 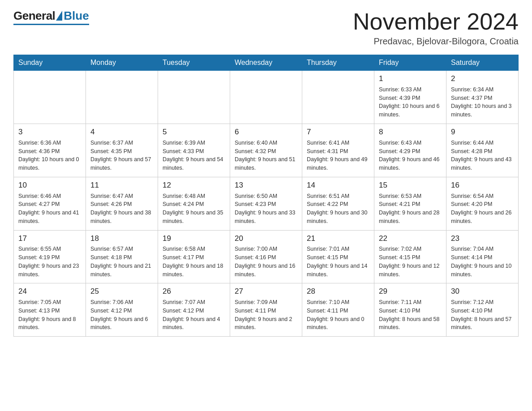 What do you see at coordinates (194, 310) in the screenshot?
I see `day-cell: 26Sunrise: 7:07 AM Sunset: 4:12 PM Dayli…` at bounding box center [194, 310].